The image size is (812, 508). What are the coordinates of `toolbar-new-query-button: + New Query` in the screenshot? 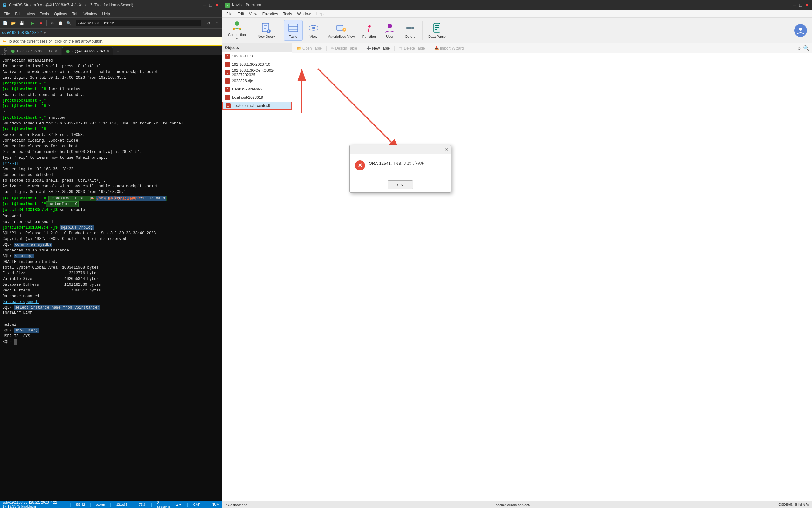 It's located at (266, 30).